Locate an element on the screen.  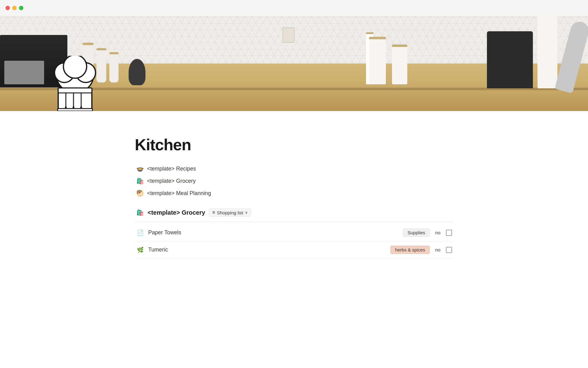
appliance-bowl is located at coordinates (24, 73).